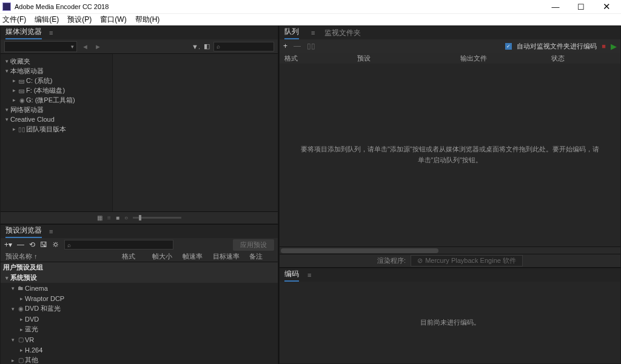 The height and width of the screenshot is (364, 621). Describe the element at coordinates (196, 47) in the screenshot. I see `filter-icon: ▼.` at that location.